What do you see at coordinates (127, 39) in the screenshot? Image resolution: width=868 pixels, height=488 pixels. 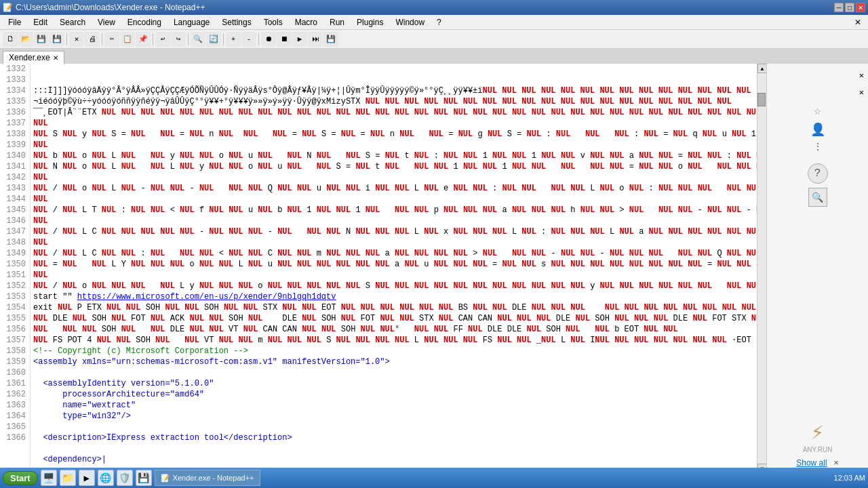 I see `toolbar-copy: 📋` at bounding box center [127, 39].